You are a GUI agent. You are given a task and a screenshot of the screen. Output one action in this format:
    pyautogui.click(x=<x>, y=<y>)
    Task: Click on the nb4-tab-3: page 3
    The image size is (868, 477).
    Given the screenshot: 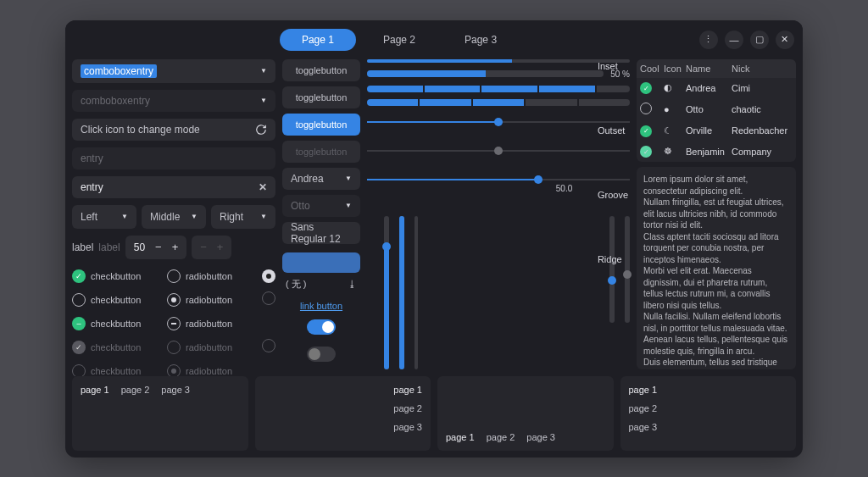 What is the action you would take?
    pyautogui.click(x=709, y=427)
    